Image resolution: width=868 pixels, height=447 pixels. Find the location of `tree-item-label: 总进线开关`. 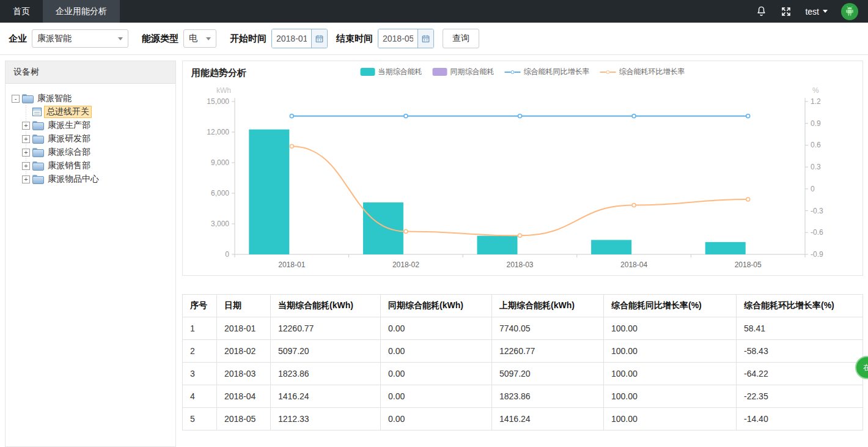

tree-item-label: 总进线开关 is located at coordinates (68, 112).